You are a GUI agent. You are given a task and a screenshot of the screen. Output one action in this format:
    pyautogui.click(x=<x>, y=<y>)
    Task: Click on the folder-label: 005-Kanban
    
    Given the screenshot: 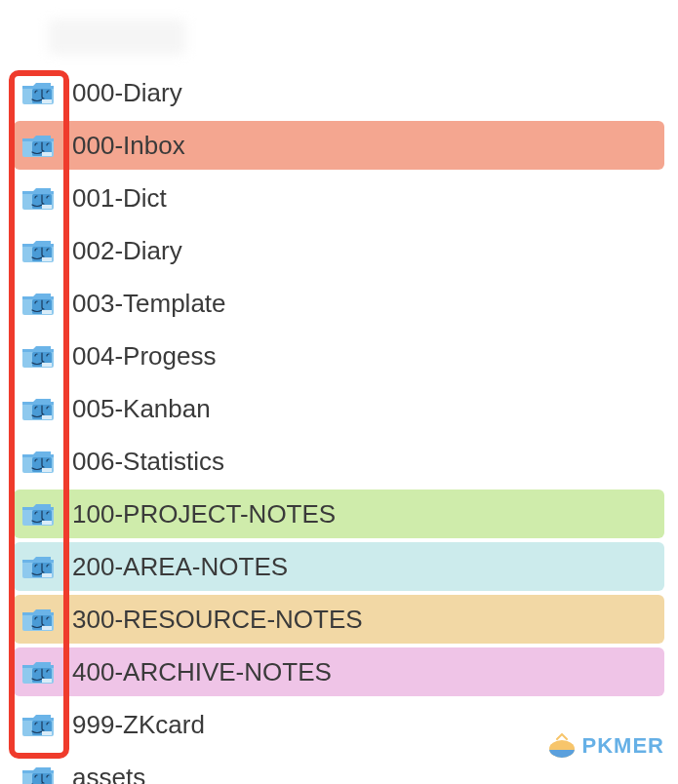 What is the action you would take?
    pyautogui.click(x=141, y=410)
    